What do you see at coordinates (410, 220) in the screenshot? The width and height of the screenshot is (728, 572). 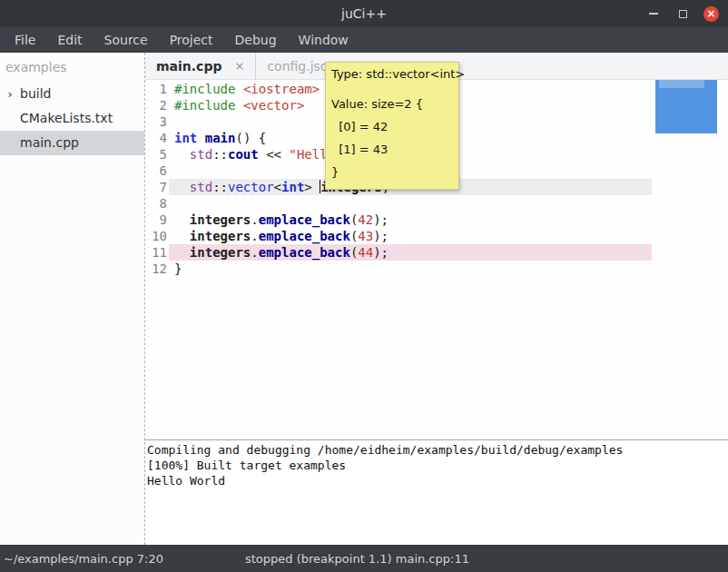 I see `code-text: integers.emplace_back(42);` at bounding box center [410, 220].